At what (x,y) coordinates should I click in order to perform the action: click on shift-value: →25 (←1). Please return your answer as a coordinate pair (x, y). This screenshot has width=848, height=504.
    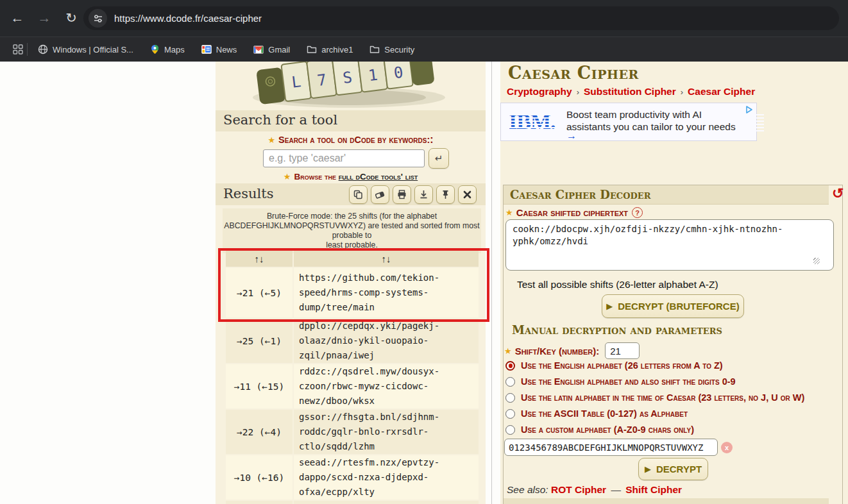
    Looking at the image, I should click on (259, 341).